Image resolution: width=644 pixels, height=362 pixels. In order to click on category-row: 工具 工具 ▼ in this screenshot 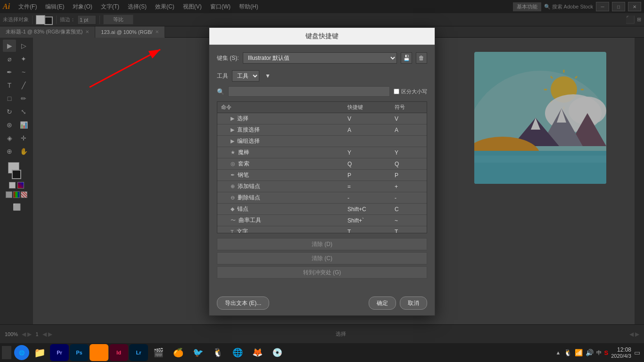, I will do `click(322, 76)`.